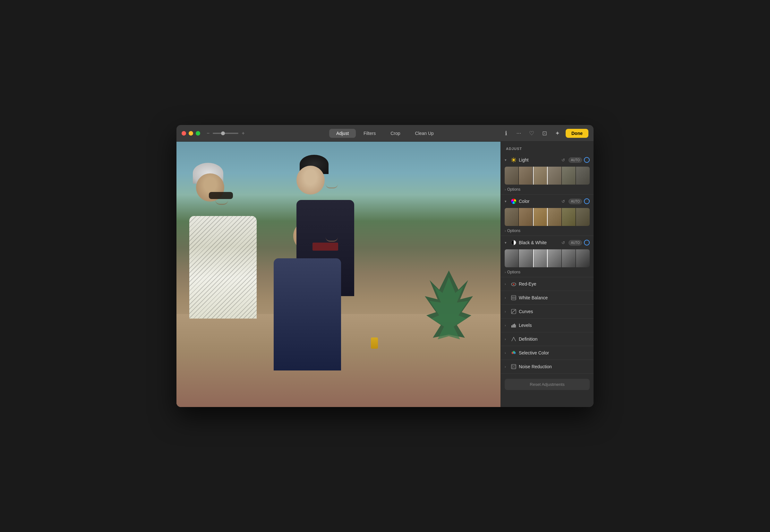 This screenshot has height=532, width=770. I want to click on section-redeye: › Red-Eye, so click(547, 284).